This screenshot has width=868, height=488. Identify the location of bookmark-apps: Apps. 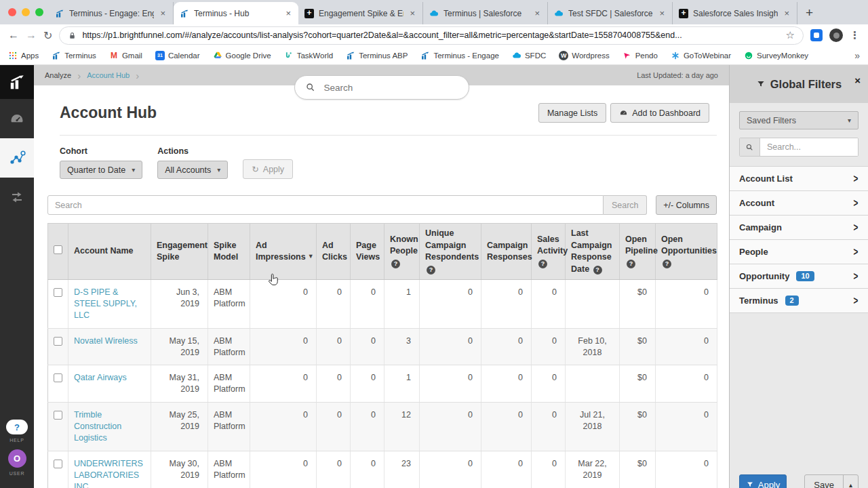
(23, 56).